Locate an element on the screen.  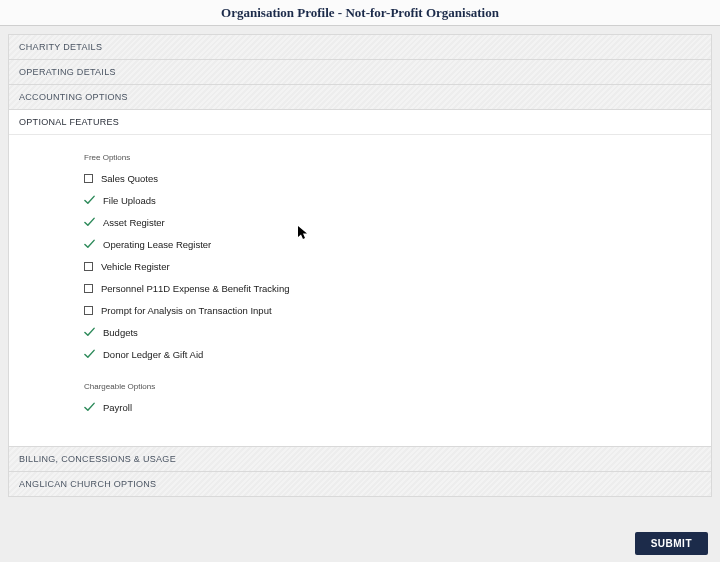
option-label: Prompt for Analysis on Transaction Input is located at coordinates (186, 310).